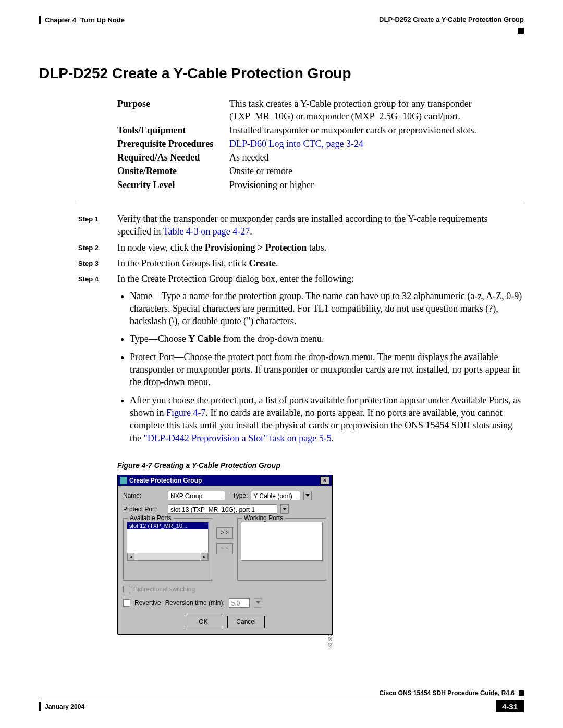  Describe the element at coordinates (98, 263) in the screenshot. I see `step-label: Step 3` at that location.